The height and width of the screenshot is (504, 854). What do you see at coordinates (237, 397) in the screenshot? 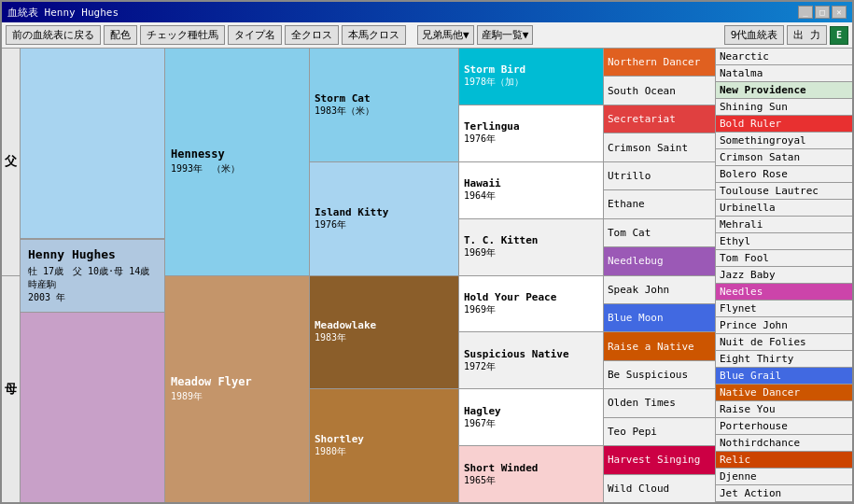
I see `meadow-flyer-year: 1989年` at bounding box center [237, 397].